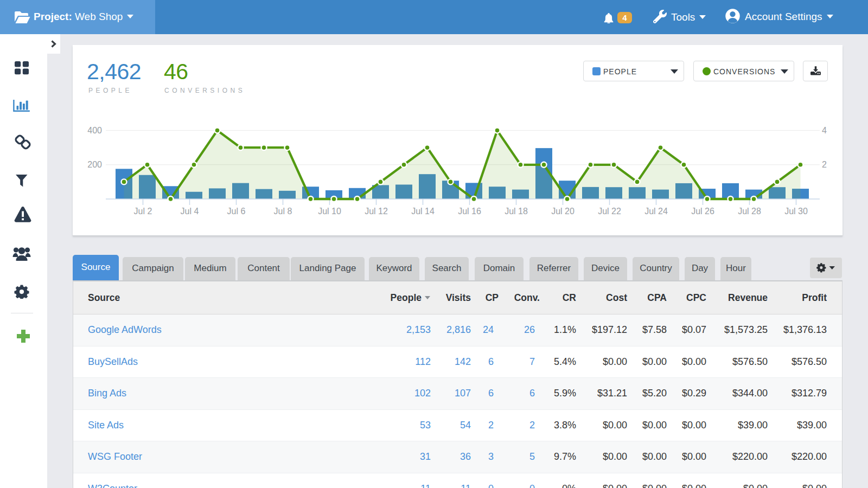 The image size is (868, 488). What do you see at coordinates (237, 211) in the screenshot?
I see `svg-text: Jul 6` at bounding box center [237, 211].